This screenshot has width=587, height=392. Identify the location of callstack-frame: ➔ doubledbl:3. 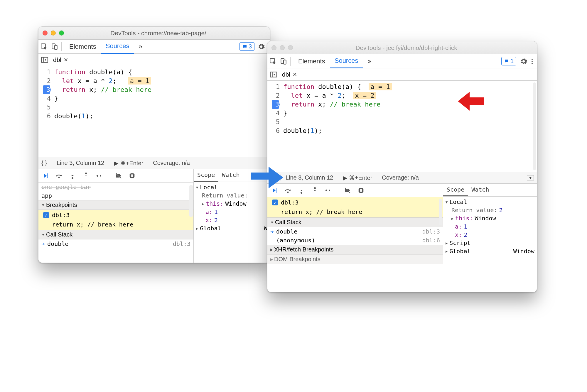
(355, 232).